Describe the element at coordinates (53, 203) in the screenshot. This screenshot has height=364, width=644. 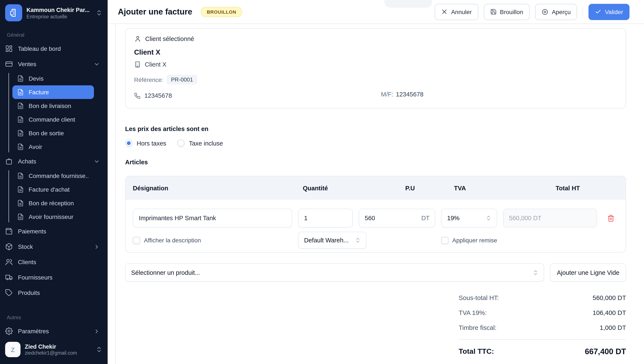
I see `sidebar-item-bon-de-reception: Bon de réception` at that location.